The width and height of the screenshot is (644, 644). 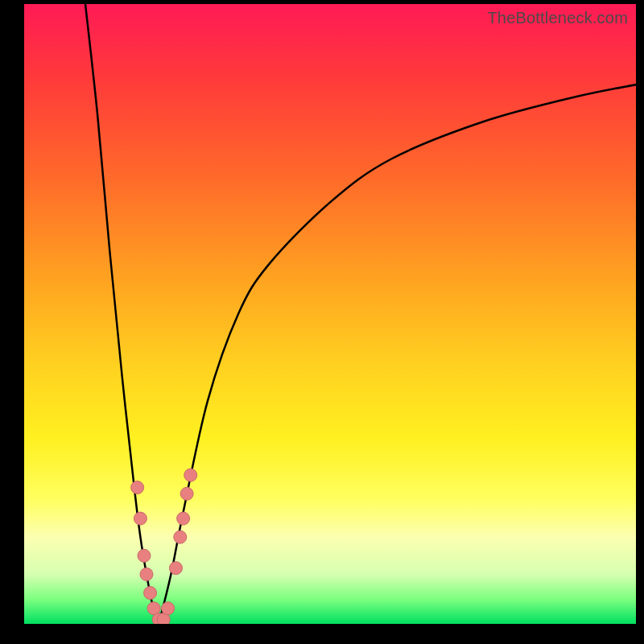 I want to click on watermark-text: TheBottleneck.com, so click(x=557, y=18).